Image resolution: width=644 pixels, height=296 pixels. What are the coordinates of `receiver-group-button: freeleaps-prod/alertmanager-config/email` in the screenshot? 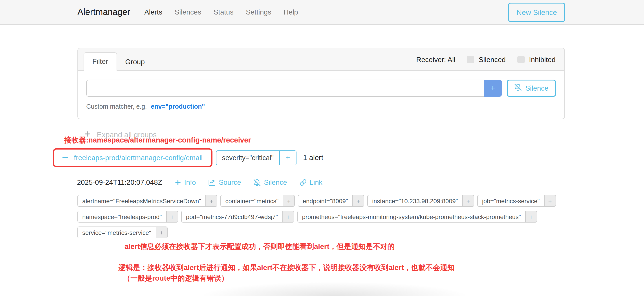 It's located at (132, 158).